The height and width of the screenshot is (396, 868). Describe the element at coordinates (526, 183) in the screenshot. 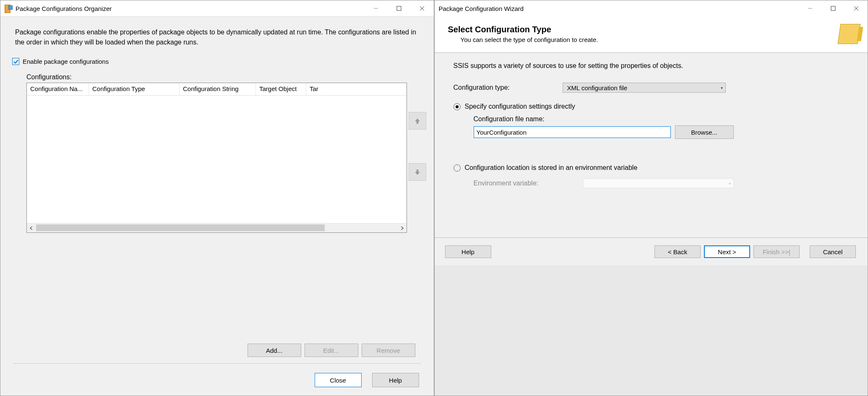

I see `env-variable-label: Environment variable:` at that location.